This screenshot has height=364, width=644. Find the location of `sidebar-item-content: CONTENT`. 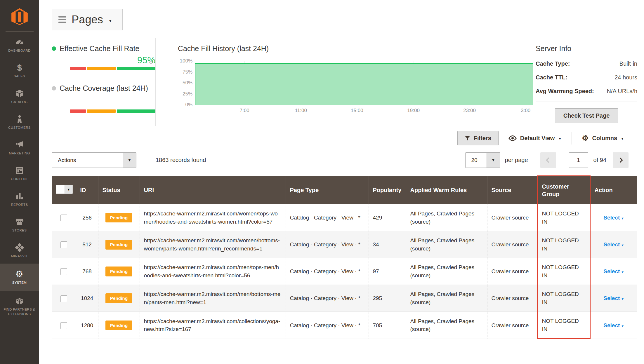

sidebar-item-content: CONTENT is located at coordinates (19, 174).